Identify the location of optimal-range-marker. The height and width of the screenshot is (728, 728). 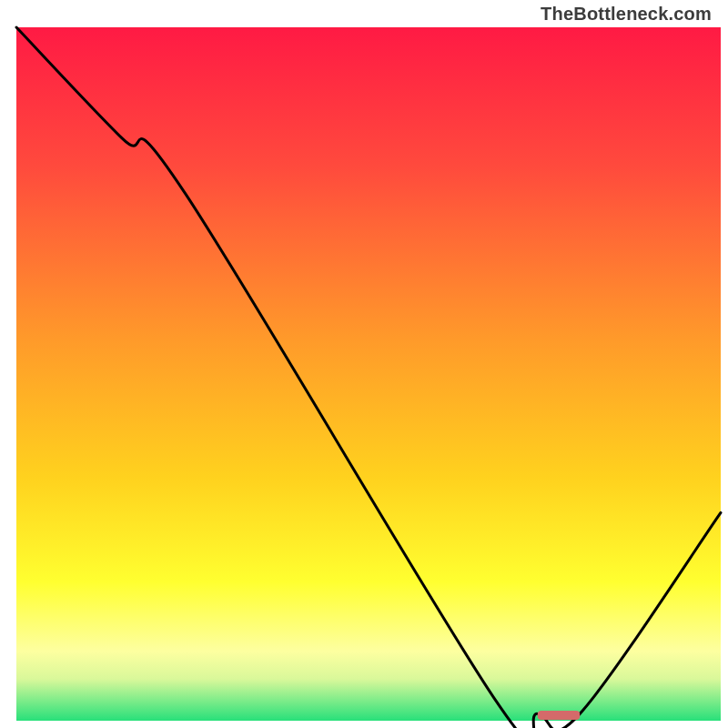
(559, 715).